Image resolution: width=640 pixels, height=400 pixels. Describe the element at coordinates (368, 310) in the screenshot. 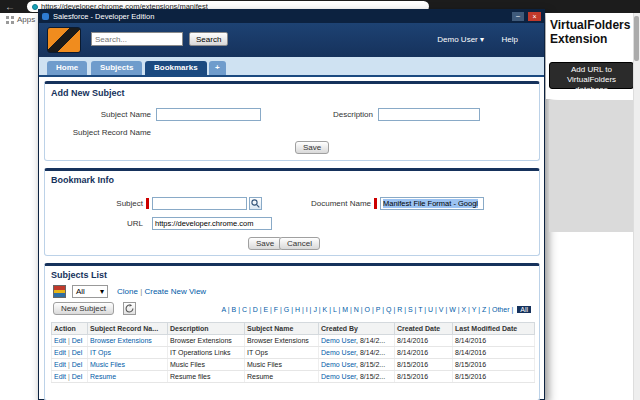

I see `alphabet-links: A | B | C | D | E | F | G | H | I | J | …` at that location.